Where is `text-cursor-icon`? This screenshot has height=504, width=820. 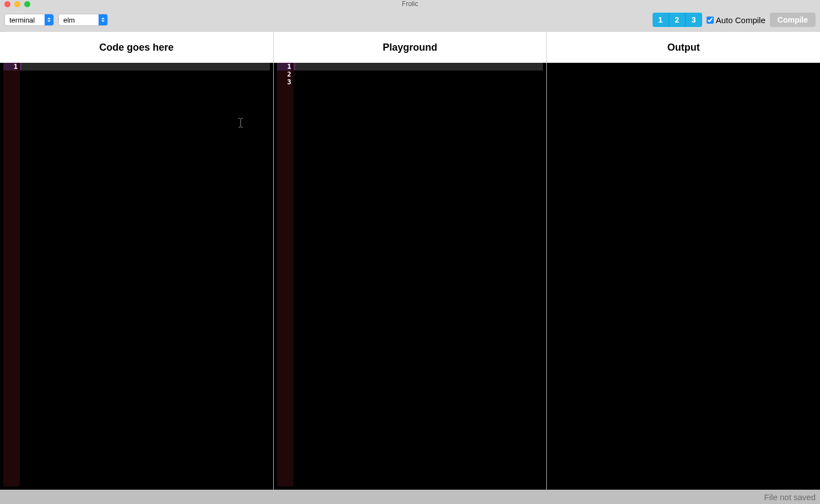
text-cursor-icon is located at coordinates (241, 124).